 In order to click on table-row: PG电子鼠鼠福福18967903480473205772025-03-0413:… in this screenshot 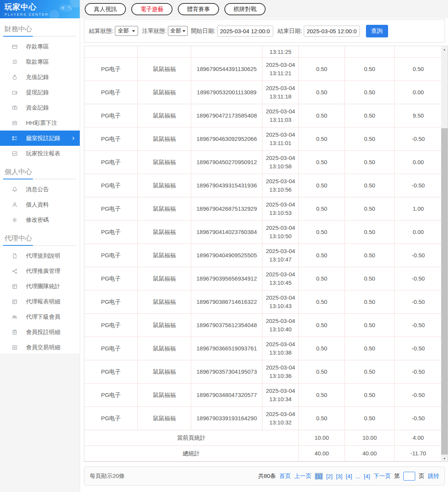, I will do `click(263, 395)`.